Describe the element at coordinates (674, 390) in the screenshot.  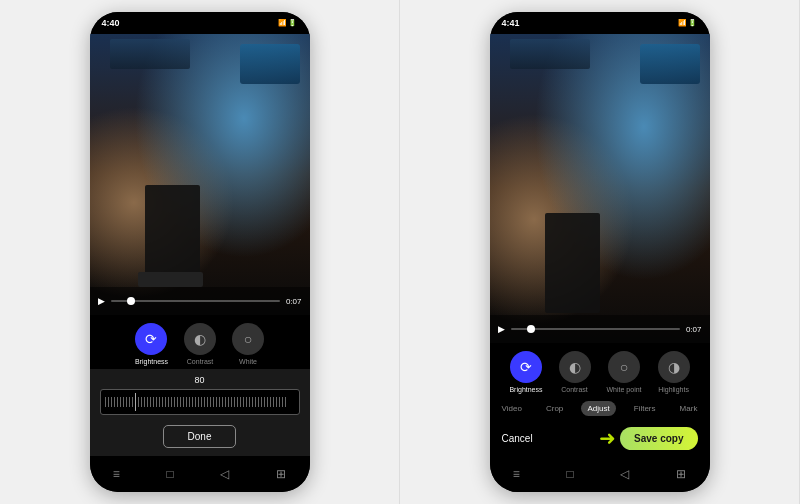
I see `highlights-label-right: Highlights` at that location.